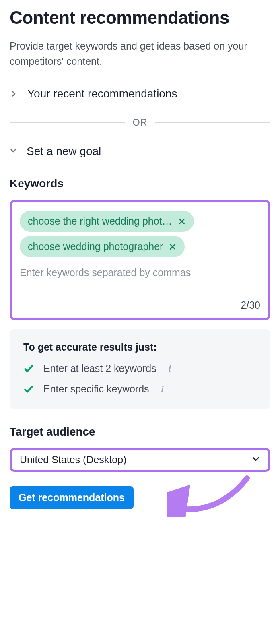 This screenshot has width=280, height=644. I want to click on chevron-right-icon, so click(14, 94).